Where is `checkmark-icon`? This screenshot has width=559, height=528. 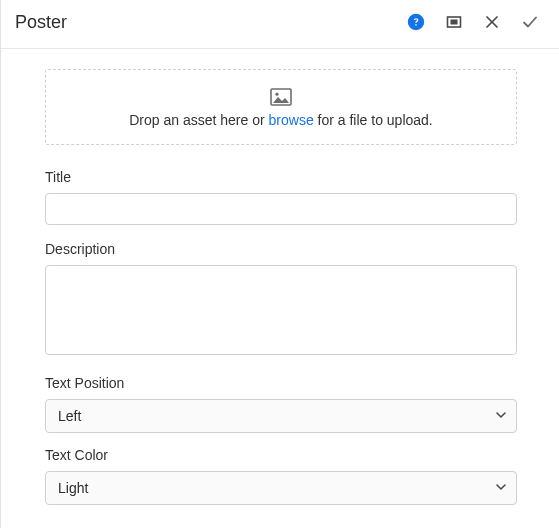
checkmark-icon is located at coordinates (530, 22).